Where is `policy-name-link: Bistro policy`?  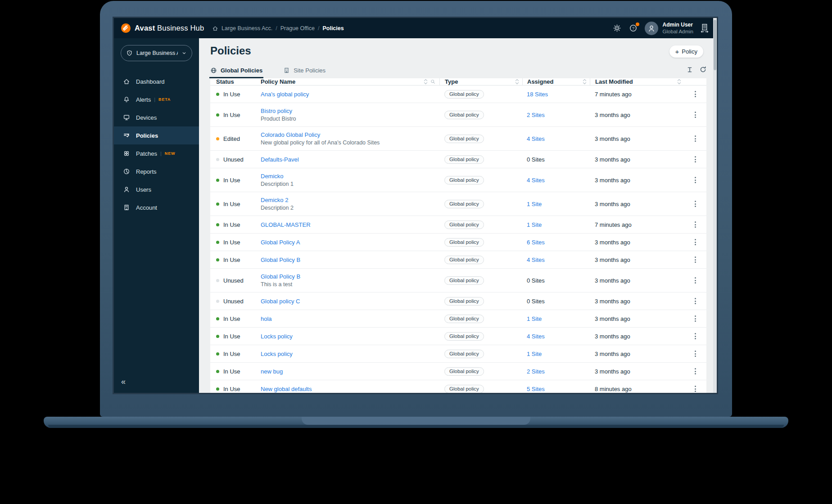 policy-name-link: Bistro policy is located at coordinates (276, 111).